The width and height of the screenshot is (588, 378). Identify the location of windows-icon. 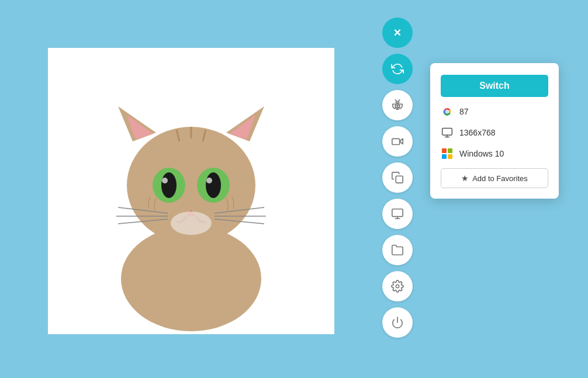
(447, 154).